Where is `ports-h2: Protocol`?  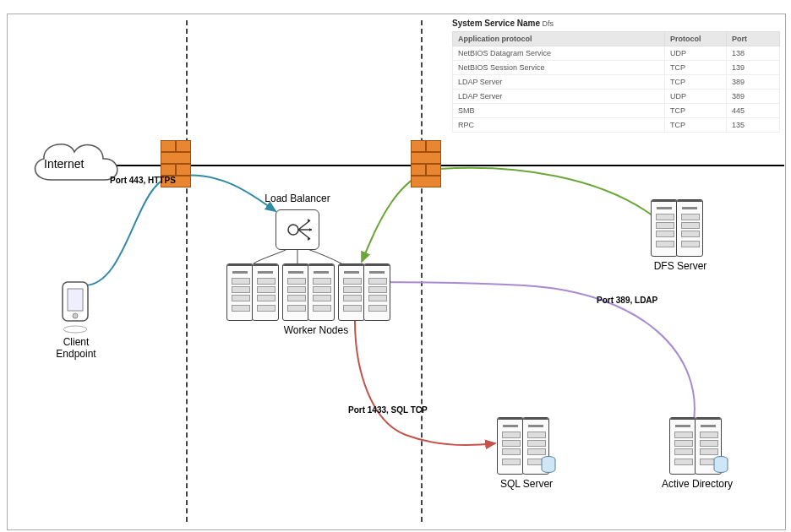
ports-h2: Protocol is located at coordinates (696, 39).